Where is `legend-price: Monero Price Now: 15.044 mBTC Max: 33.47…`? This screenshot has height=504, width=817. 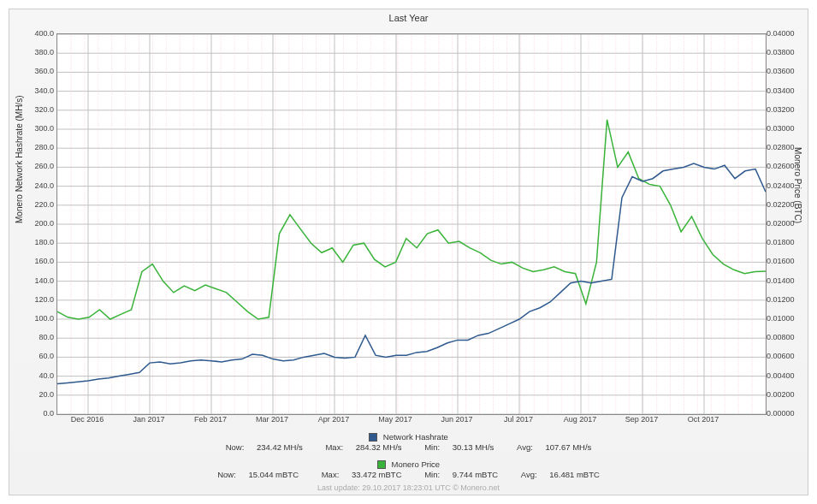 legend-price: Monero Price Now: 15.044 mBTC Max: 33.47… is located at coordinates (409, 469).